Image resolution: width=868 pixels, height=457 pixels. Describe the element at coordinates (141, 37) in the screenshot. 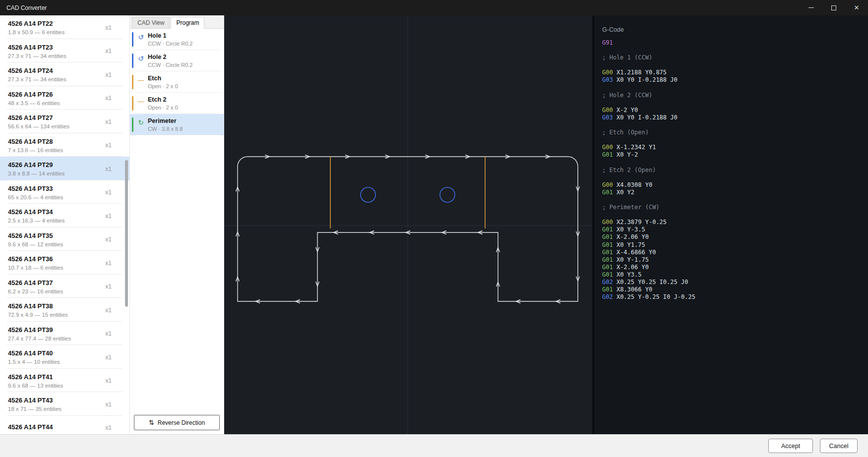

I see `ccw-rotation-icon: ↺` at that location.